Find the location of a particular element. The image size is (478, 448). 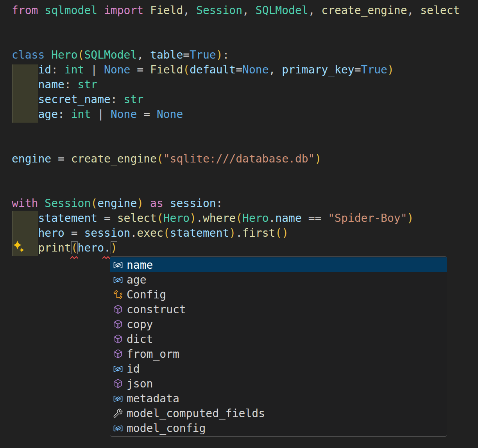

code-line: age: int | None = None is located at coordinates (239, 114).